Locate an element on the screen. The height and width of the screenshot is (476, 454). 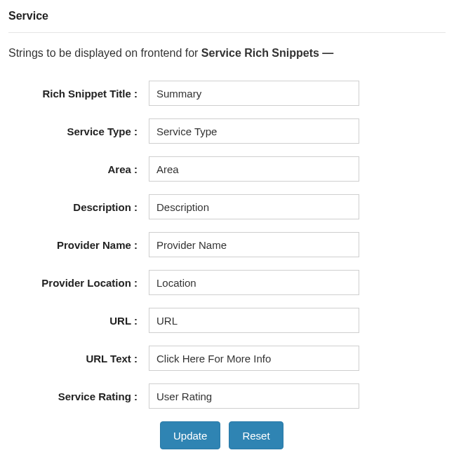
label-url: URL : is located at coordinates (79, 321).